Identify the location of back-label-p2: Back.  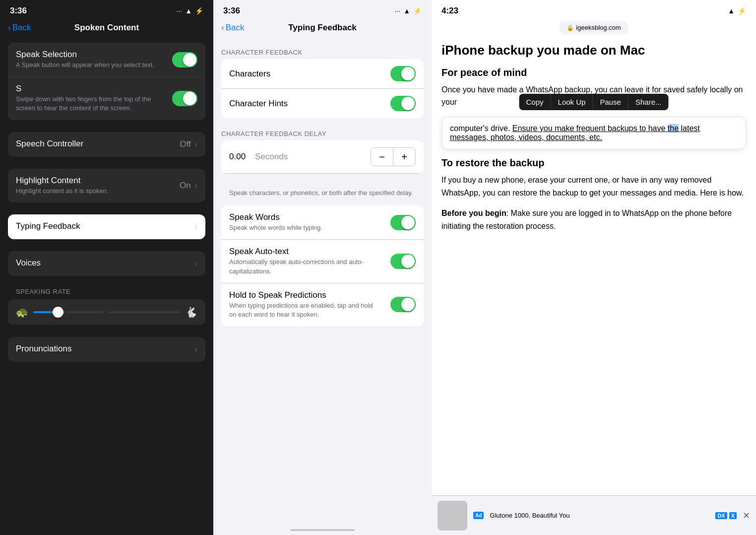
(235, 28).